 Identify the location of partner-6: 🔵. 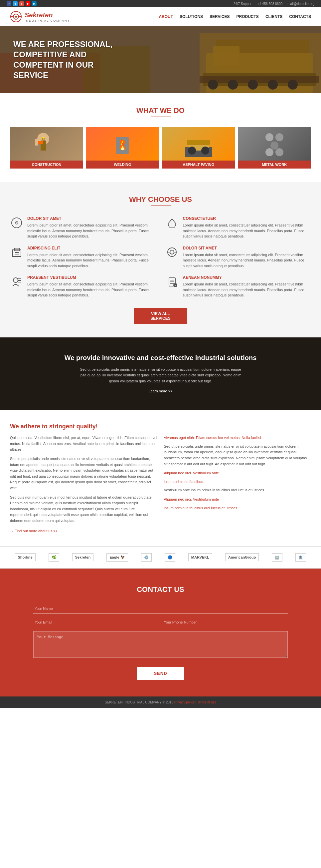
(170, 557).